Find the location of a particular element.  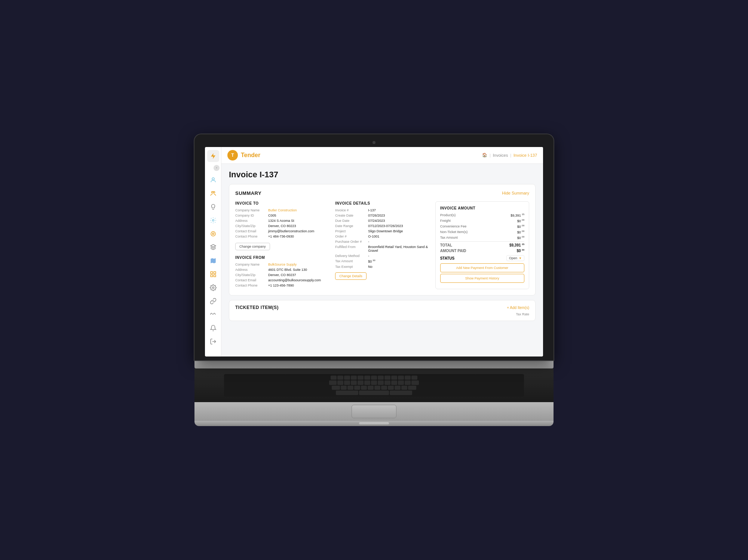

detail-fulfilled-label: Fulfilled From is located at coordinates (350, 249).